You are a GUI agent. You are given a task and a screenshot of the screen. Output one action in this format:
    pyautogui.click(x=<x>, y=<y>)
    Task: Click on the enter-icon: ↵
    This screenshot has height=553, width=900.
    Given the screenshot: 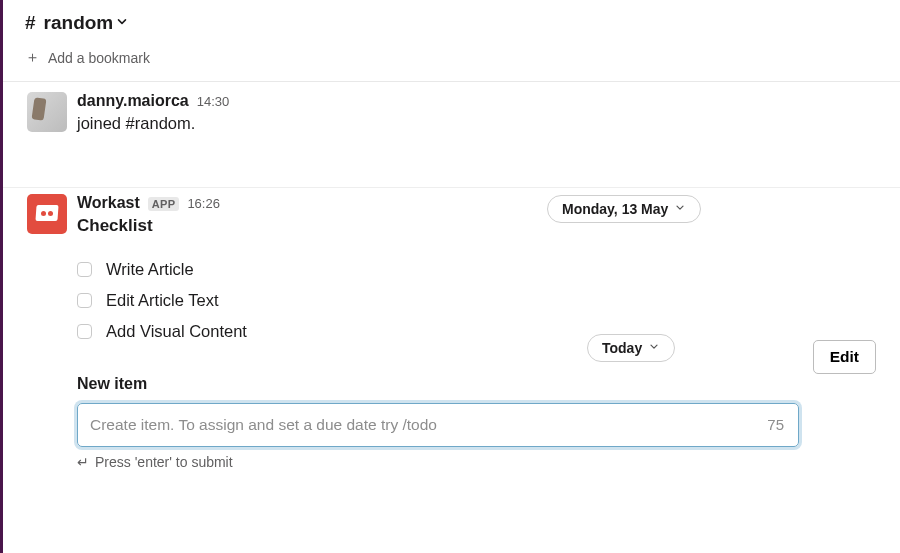 What is the action you would take?
    pyautogui.click(x=83, y=462)
    